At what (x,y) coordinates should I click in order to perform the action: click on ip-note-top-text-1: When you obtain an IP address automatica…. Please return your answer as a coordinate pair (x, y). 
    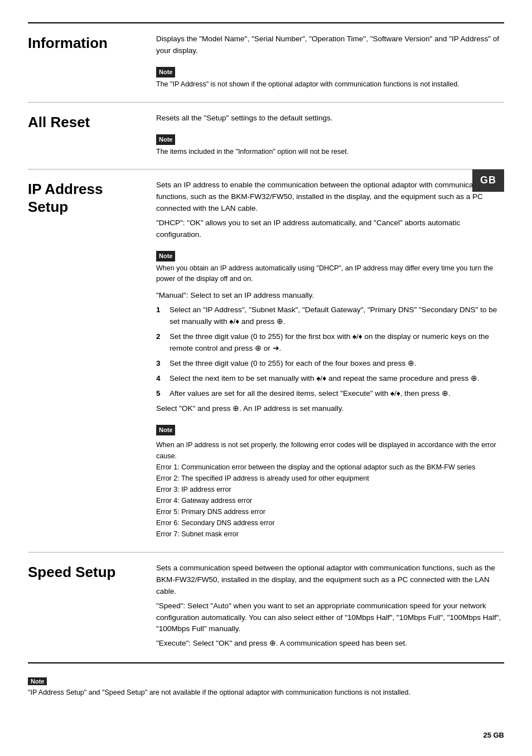
    Looking at the image, I should click on (330, 274).